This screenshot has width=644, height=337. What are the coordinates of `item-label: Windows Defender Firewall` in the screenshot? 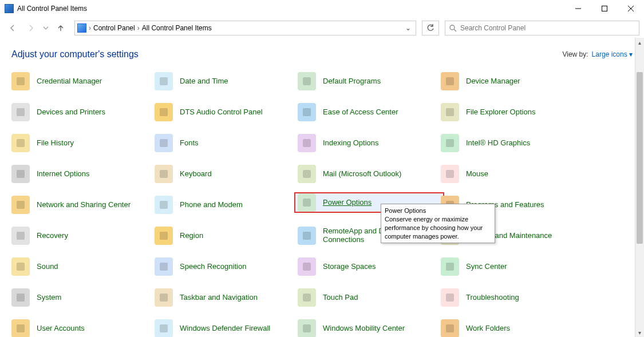 It's located at (225, 328).